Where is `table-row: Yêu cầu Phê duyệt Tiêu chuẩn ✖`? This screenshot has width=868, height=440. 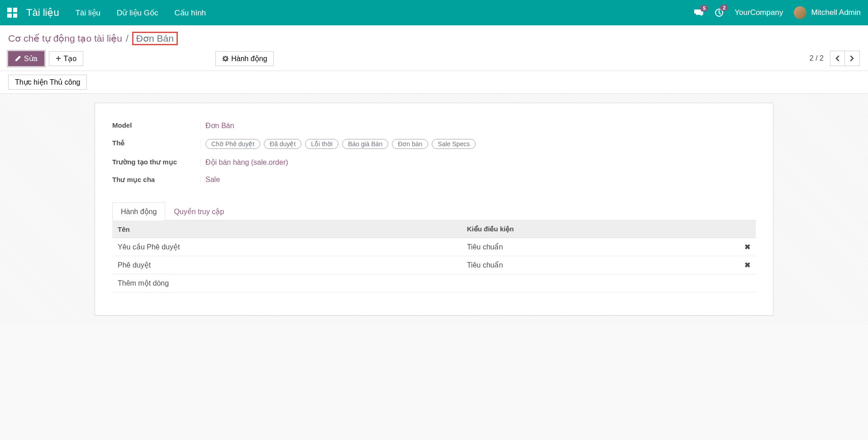
table-row: Yêu cầu Phê duyệt Tiêu chuẩn ✖ is located at coordinates (434, 247).